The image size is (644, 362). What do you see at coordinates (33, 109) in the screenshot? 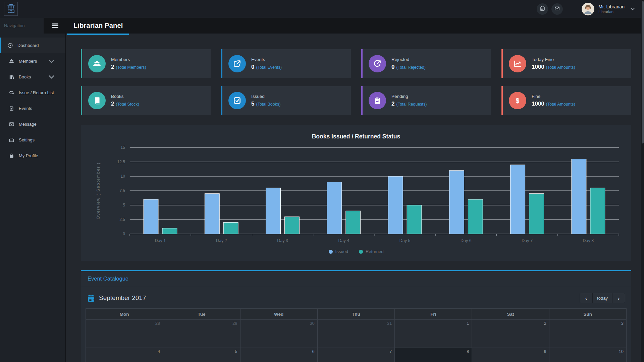
I see `sidebar-item-events: Events` at bounding box center [33, 109].